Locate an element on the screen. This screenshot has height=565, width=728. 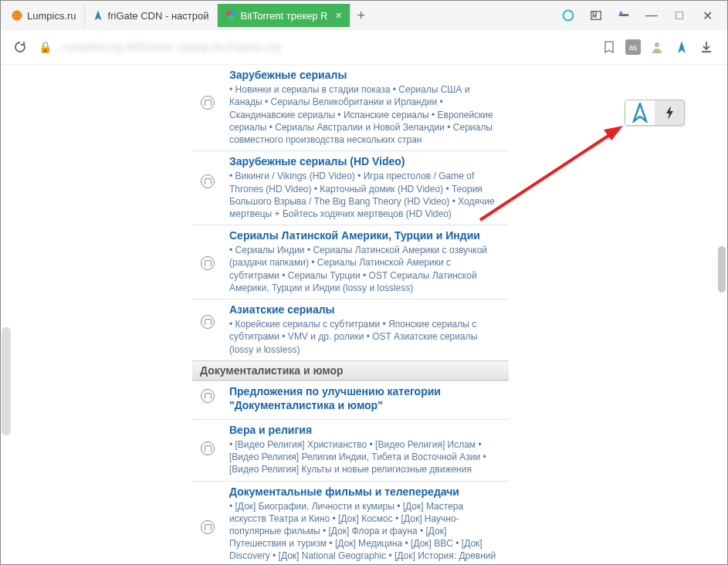
opera-icon is located at coordinates (568, 15).